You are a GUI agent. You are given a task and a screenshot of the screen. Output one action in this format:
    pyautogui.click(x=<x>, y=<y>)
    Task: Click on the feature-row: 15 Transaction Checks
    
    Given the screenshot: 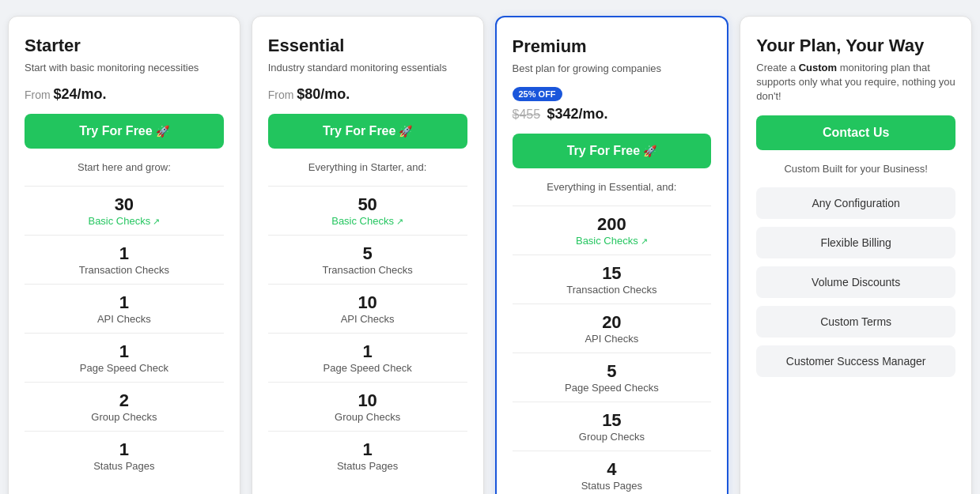 What is the action you would take?
    pyautogui.click(x=612, y=279)
    